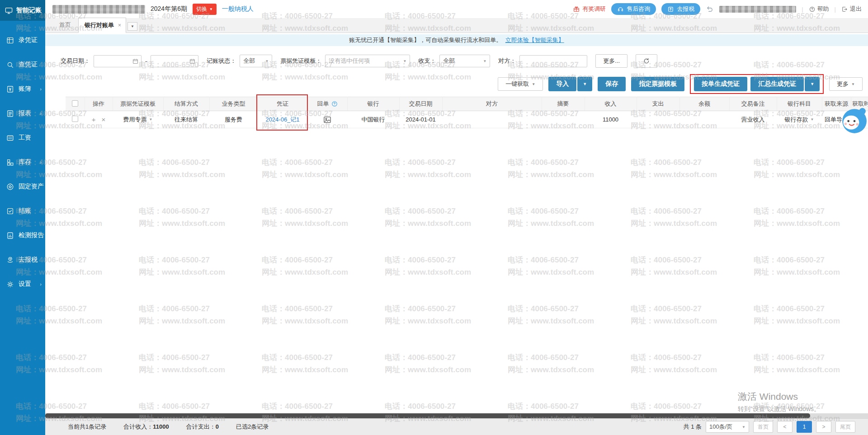 The image size is (868, 435). What do you see at coordinates (785, 427) in the screenshot?
I see `prev-page-button: <` at bounding box center [785, 427].